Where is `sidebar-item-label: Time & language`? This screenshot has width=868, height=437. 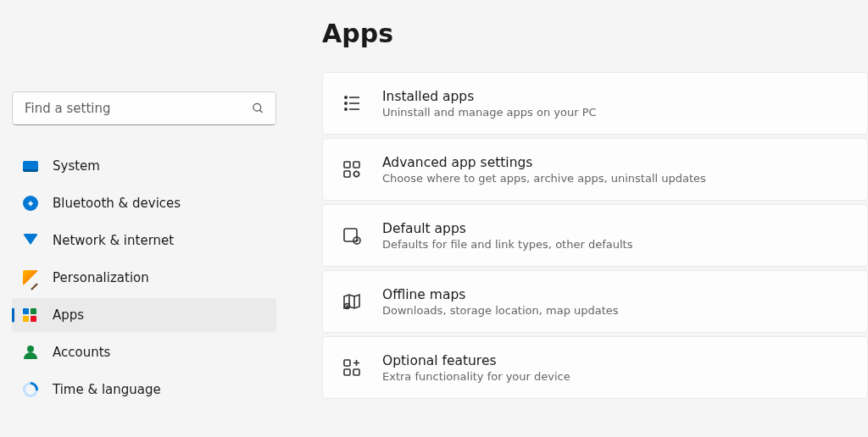 sidebar-item-label: Time & language is located at coordinates (107, 390).